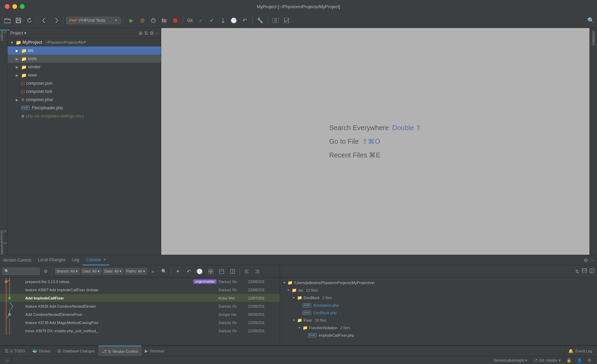 The image size is (597, 364). Describe the element at coordinates (84, 116) in the screenshot. I see `tree-item-php-ssr: ⚙ php-ssr-templates-settings.env.j` at that location.